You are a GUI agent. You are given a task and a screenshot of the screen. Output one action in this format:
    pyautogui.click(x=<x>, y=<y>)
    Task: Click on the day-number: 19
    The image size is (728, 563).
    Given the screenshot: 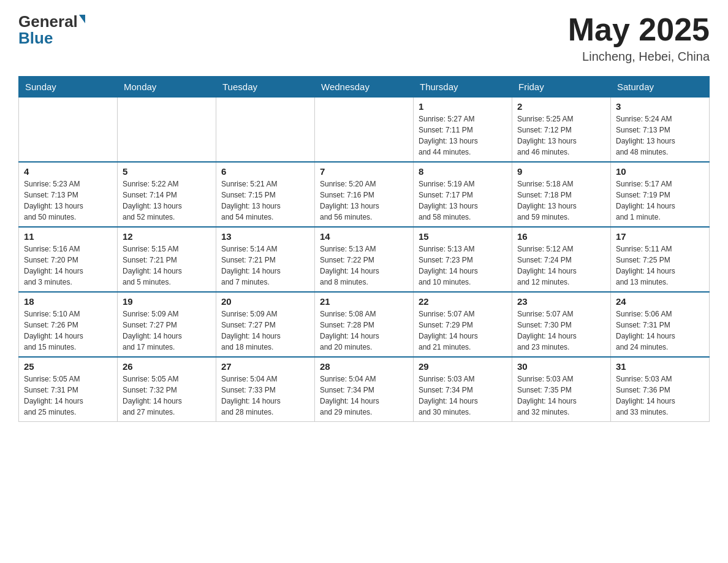 What is the action you would take?
    pyautogui.click(x=167, y=302)
    